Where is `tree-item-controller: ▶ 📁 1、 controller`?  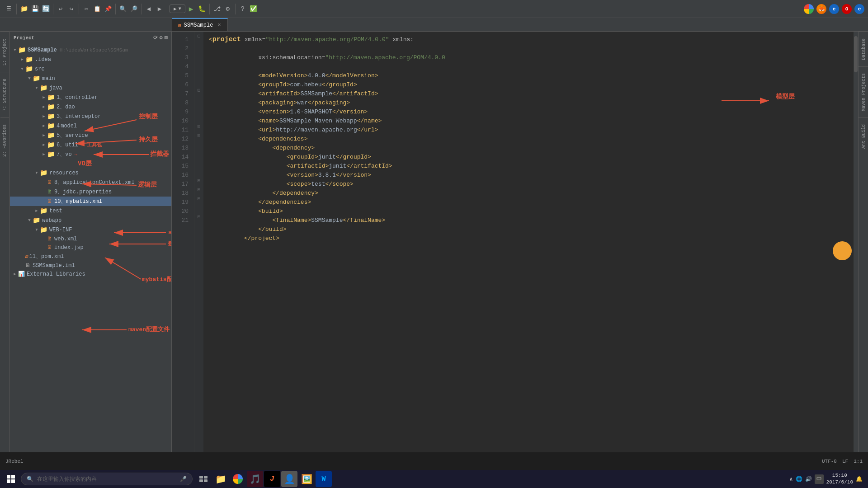 tree-item-controller: ▶ 📁 1、 controller is located at coordinates (90, 98).